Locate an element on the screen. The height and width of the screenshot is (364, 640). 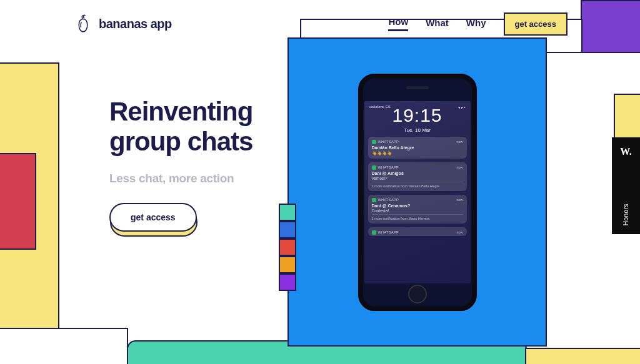
swatch-orange is located at coordinates (288, 265).